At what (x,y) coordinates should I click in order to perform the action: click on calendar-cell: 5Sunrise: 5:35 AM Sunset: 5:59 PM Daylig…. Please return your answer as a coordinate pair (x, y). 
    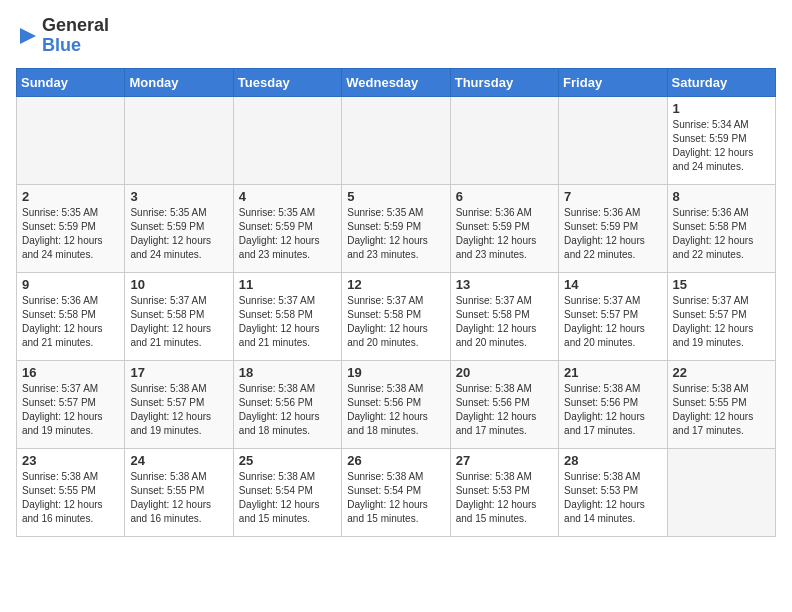
    Looking at the image, I should click on (396, 228).